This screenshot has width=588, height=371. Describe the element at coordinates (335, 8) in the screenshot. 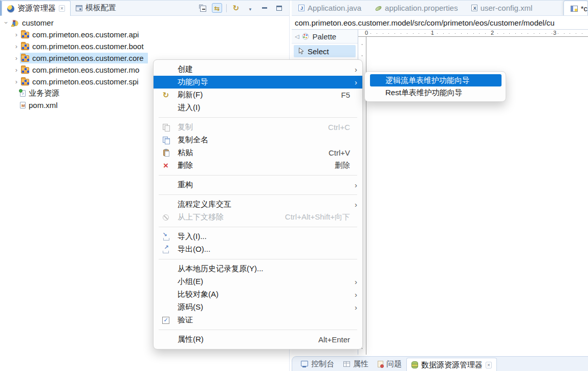

I see `tab-label: Application.java` at that location.